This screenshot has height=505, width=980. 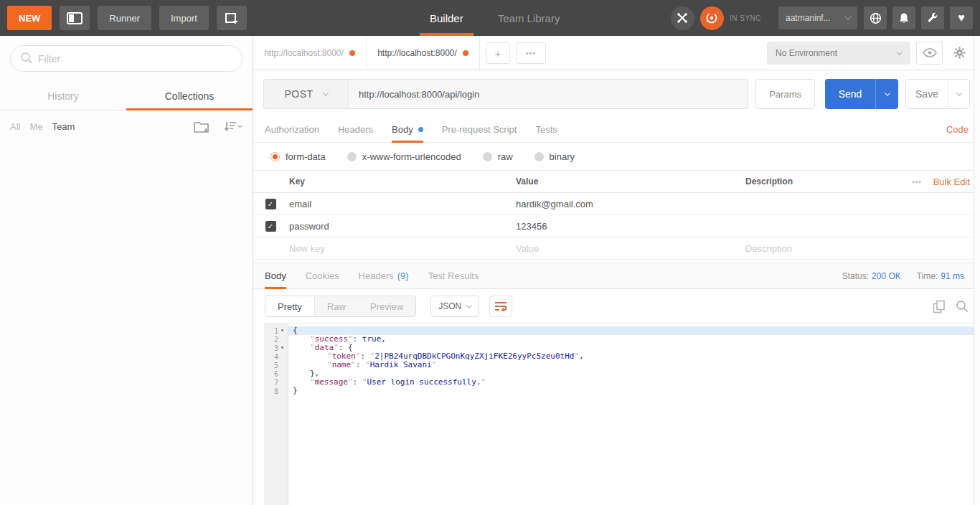 What do you see at coordinates (875, 19) in the screenshot?
I see `globe-icon` at bounding box center [875, 19].